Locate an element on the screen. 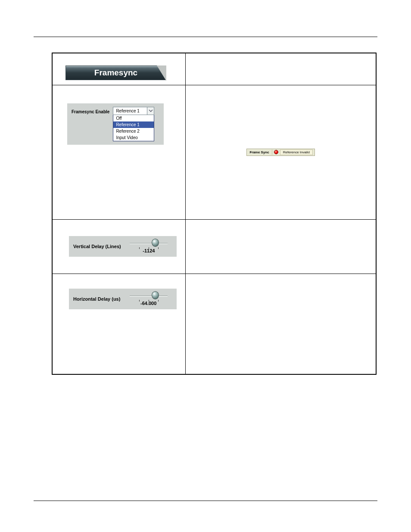  frame-sync-status: Frame Sync Reference Invalid is located at coordinates (281, 152).